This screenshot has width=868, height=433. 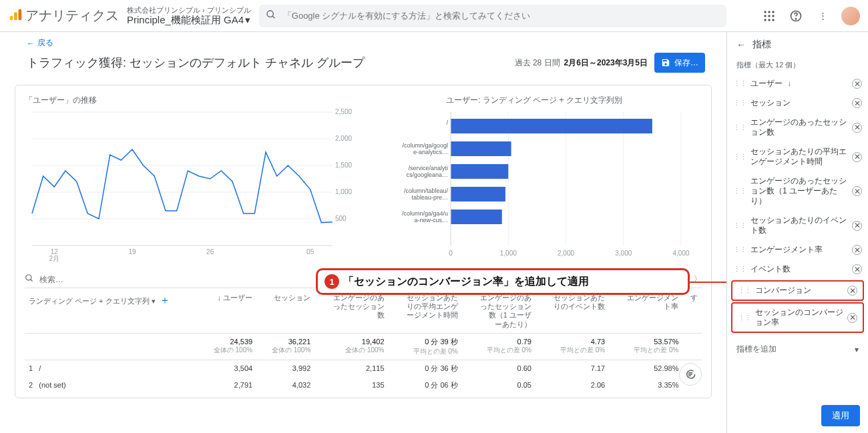 What do you see at coordinates (343, 165) in the screenshot?
I see `svg-text: 1,500` at bounding box center [343, 165].